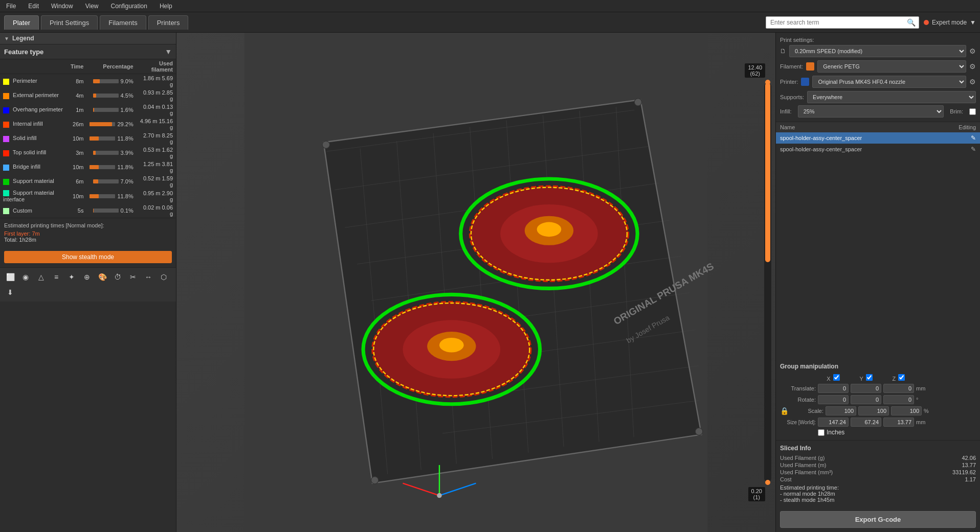 This screenshot has height=532, width=980. Describe the element at coordinates (871, 111) in the screenshot. I see `infill-select: 25%` at that location.